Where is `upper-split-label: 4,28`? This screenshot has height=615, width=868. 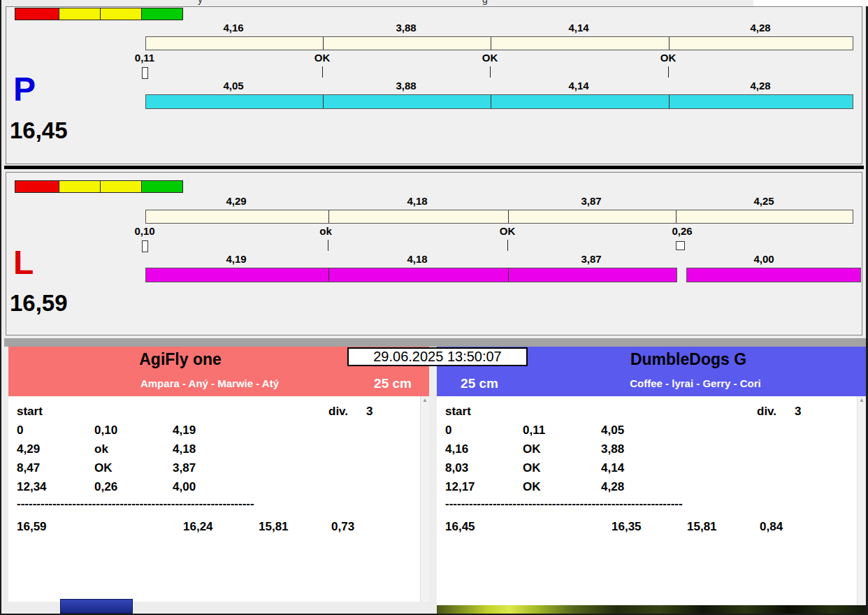
upper-split-label: 4,28 is located at coordinates (760, 28).